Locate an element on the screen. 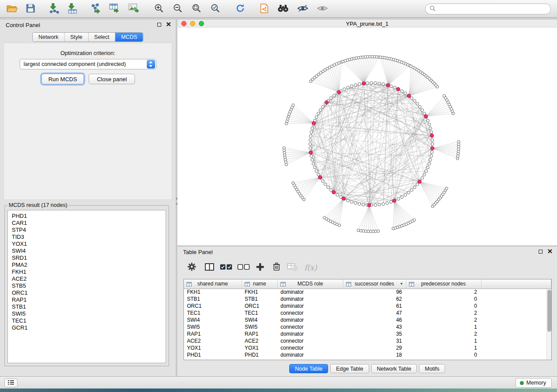 This screenshot has width=557, height=392. tab-node-table: Node Table is located at coordinates (308, 368).